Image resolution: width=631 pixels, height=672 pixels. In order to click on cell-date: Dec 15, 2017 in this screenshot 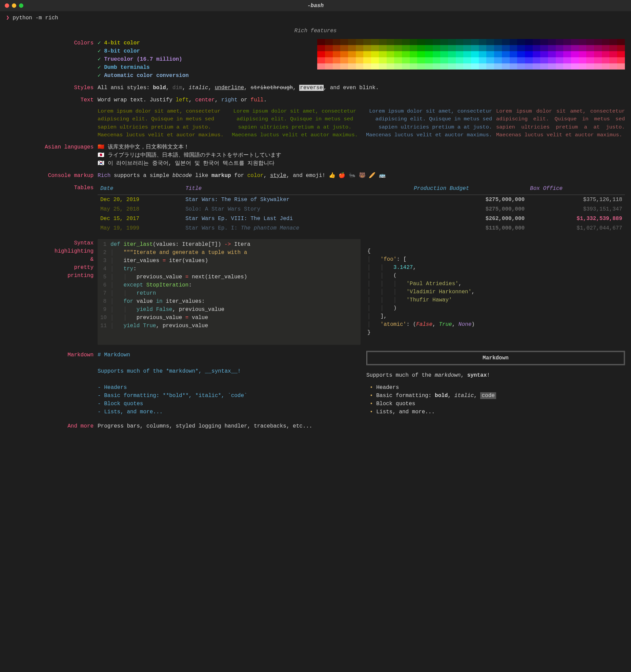, I will do `click(140, 219)`.